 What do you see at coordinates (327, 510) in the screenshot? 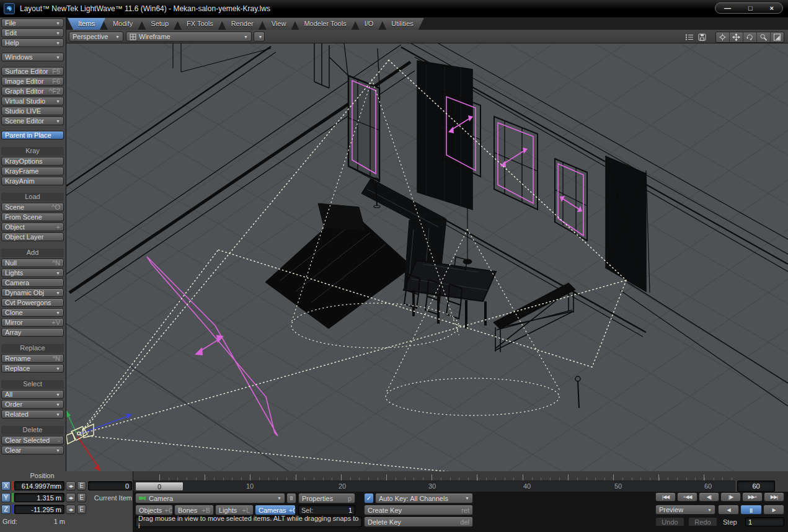
I see `selection-count-field: Sel:1` at bounding box center [327, 510].